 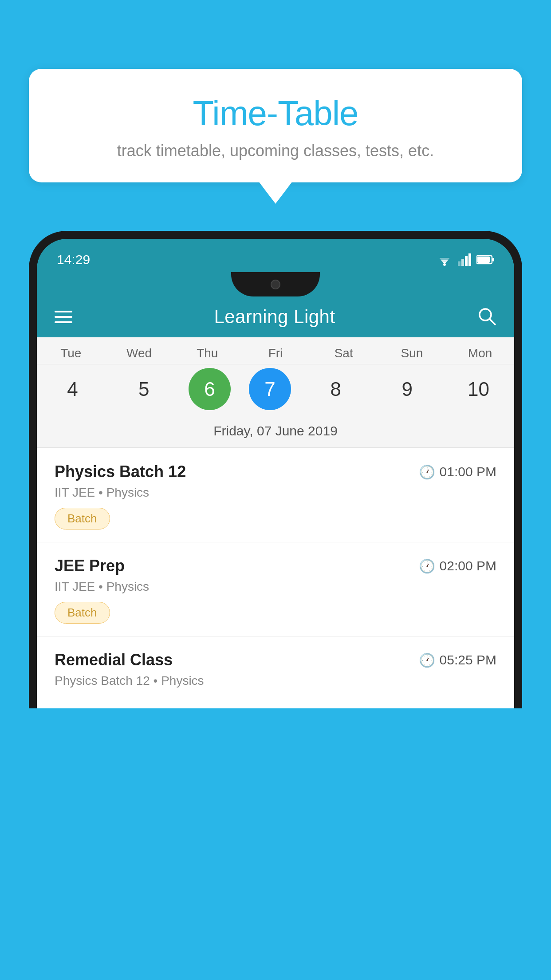 I want to click on camera, so click(x=276, y=285).